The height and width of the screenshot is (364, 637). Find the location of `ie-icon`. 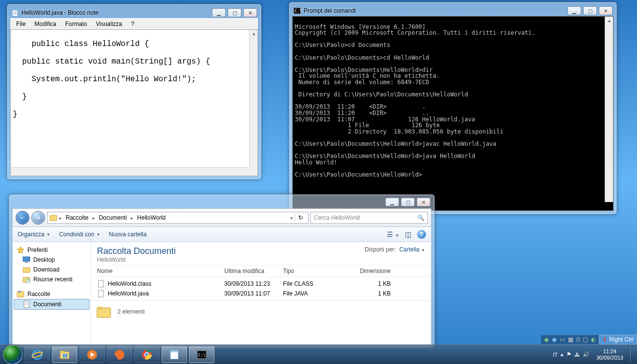

ie-icon is located at coordinates (37, 355).